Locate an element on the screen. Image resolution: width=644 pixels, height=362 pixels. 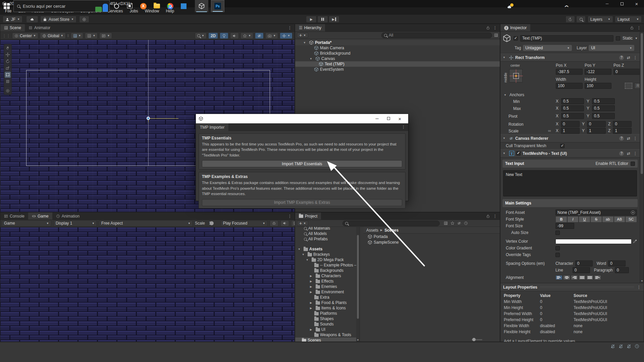
grid-snap-toggle: ▼ is located at coordinates (77, 36).